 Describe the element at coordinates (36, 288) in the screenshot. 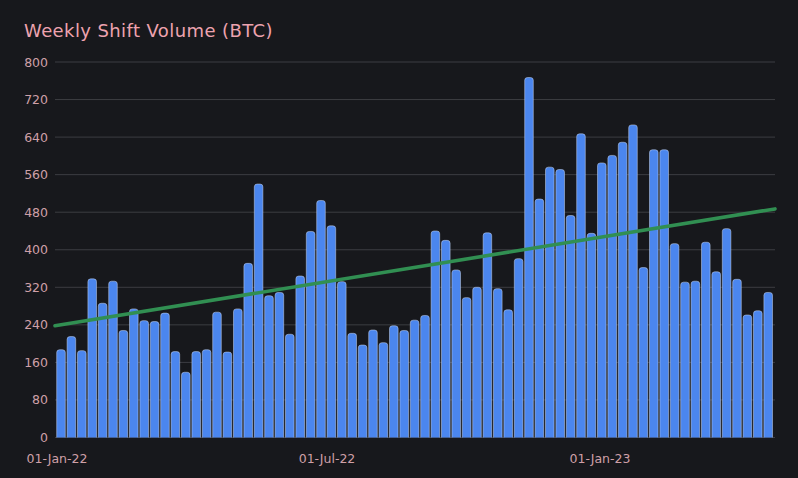

I see `y-tick-label: 320` at that location.